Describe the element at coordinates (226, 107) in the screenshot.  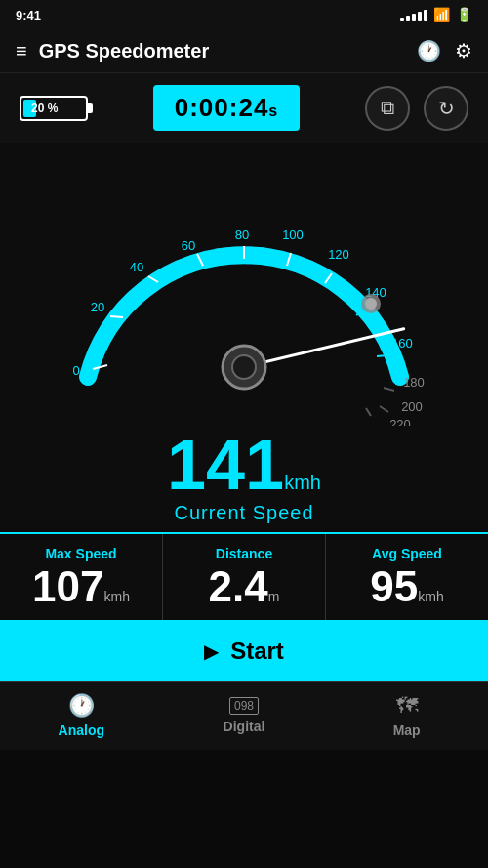
I see `timer-display: 0:00:24s` at that location.